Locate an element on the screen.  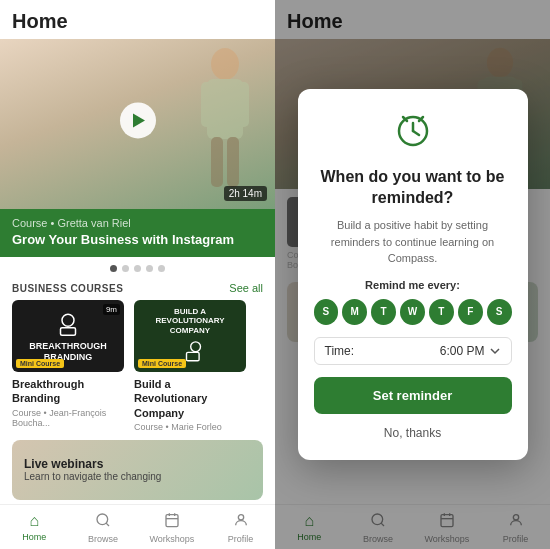
mini-course-badge-1: Mini Course is located at coordinates (40, 364).